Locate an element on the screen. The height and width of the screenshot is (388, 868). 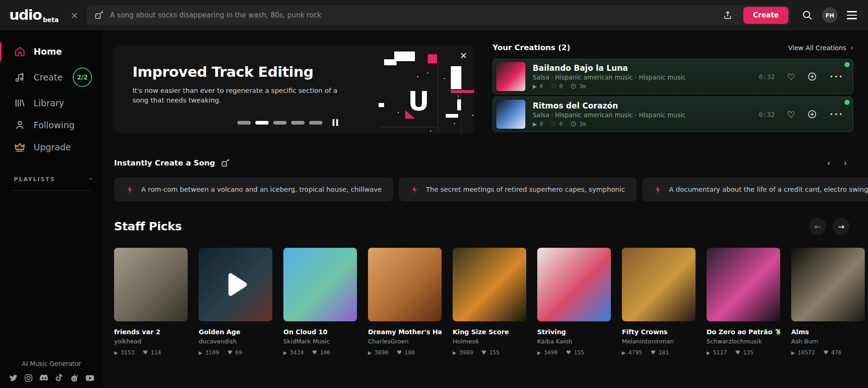
song-artist: Kaiba Kaioh is located at coordinates (574, 341).